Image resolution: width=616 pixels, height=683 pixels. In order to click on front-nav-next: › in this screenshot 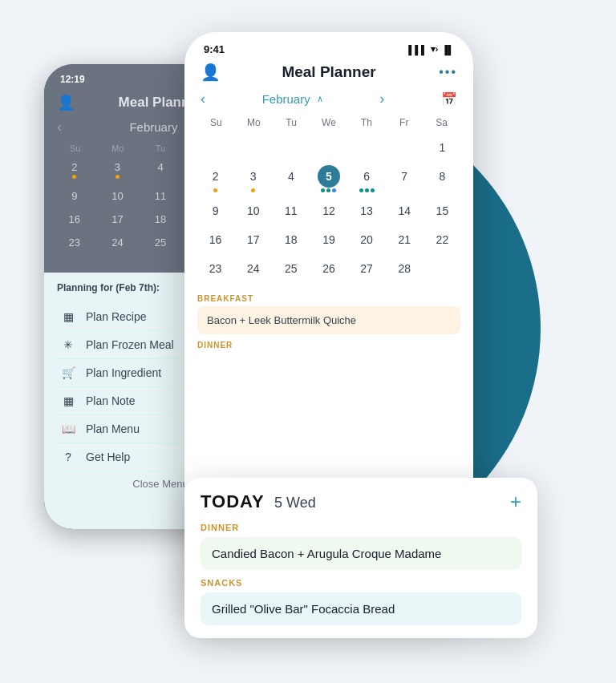, I will do `click(382, 99)`.